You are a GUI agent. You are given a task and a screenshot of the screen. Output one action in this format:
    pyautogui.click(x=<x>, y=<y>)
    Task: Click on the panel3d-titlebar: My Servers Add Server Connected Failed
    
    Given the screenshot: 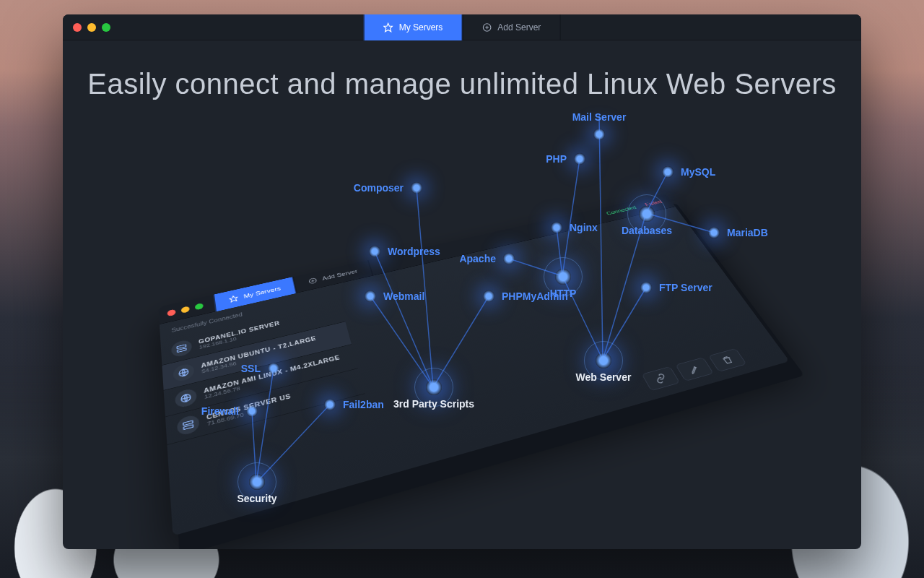 What is the action you would take?
    pyautogui.click(x=417, y=259)
    